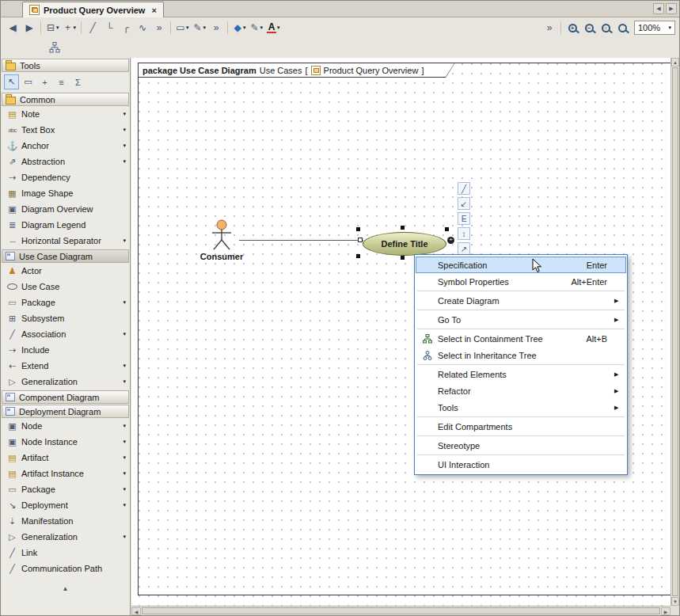  I want to click on rectilinear-path-button: └, so click(109, 28).